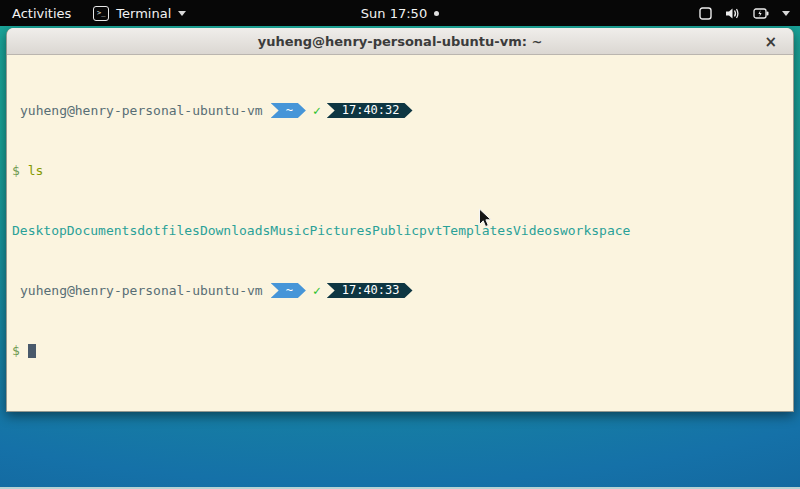 This screenshot has height=489, width=800. What do you see at coordinates (732, 14) in the screenshot?
I see `volume-icon` at bounding box center [732, 14].